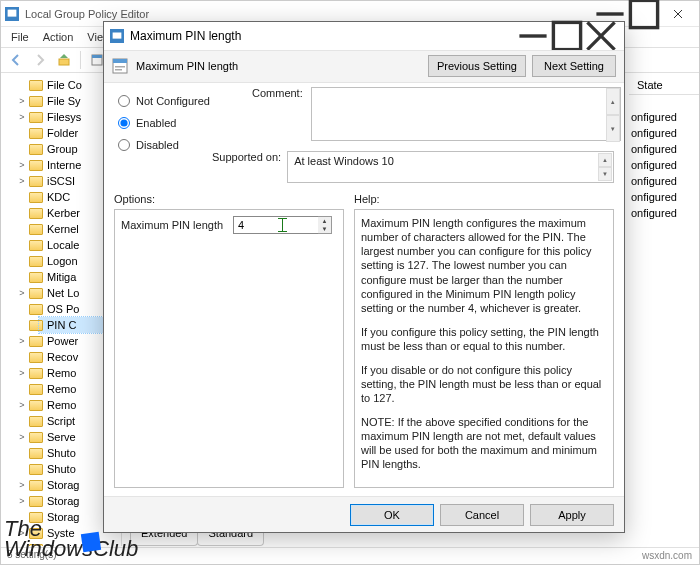 The height and width of the screenshot is (565, 700). Describe the element at coordinates (246, 157) in the screenshot. I see `supported-label: Supported on:` at that location.